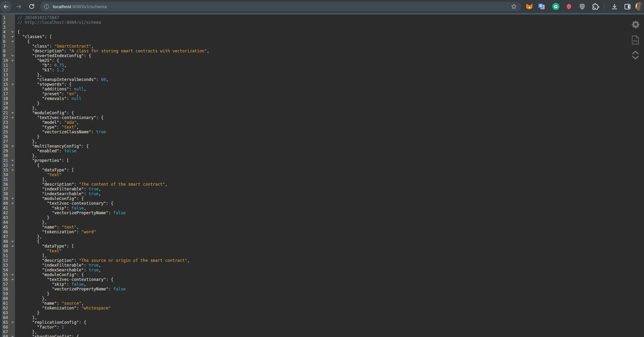  I want to click on url-host: localhost, so click(62, 7).